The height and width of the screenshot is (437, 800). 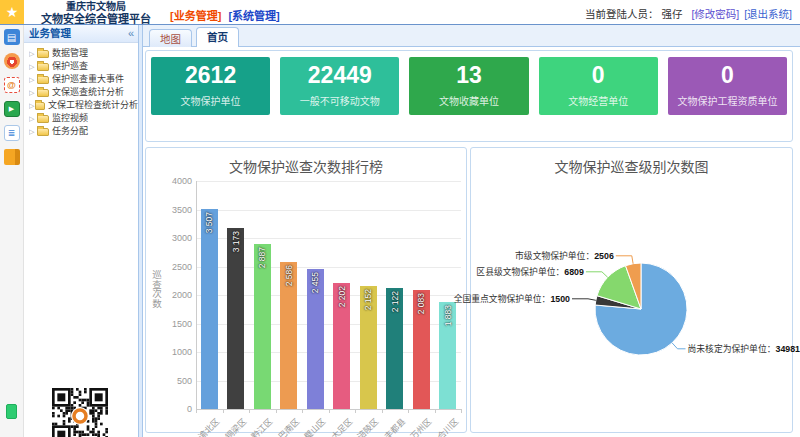 I want to click on sidebar-item-0: ▷数据管理, so click(x=84, y=54).